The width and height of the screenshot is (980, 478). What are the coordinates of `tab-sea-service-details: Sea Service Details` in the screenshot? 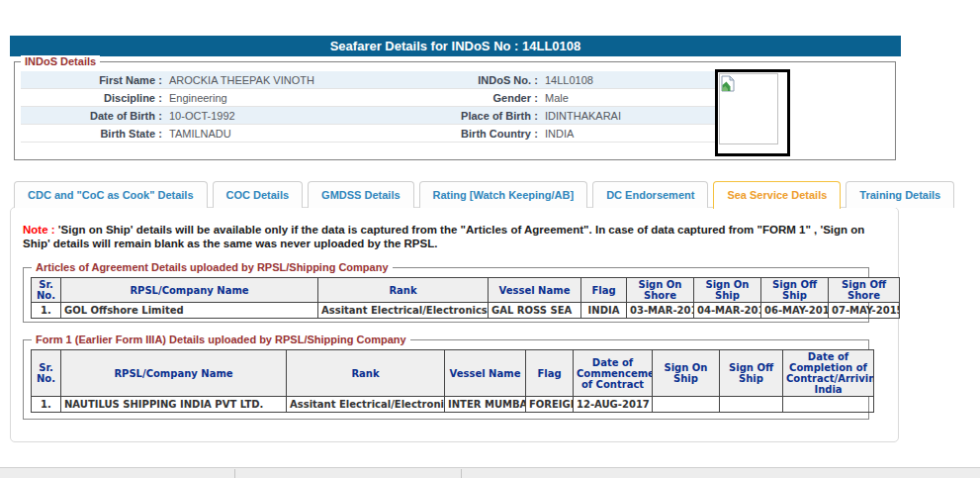 It's located at (777, 195).